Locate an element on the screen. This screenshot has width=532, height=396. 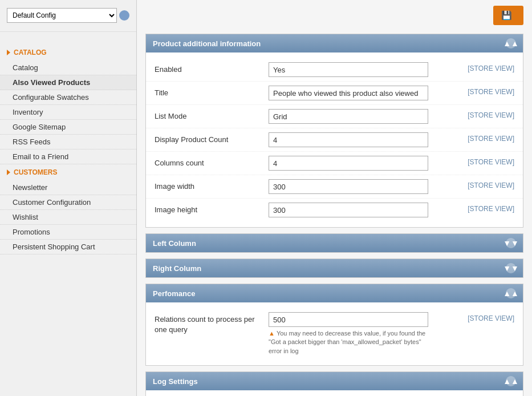
form-row: List Mode[STORE VIEW] is located at coordinates (334, 116).